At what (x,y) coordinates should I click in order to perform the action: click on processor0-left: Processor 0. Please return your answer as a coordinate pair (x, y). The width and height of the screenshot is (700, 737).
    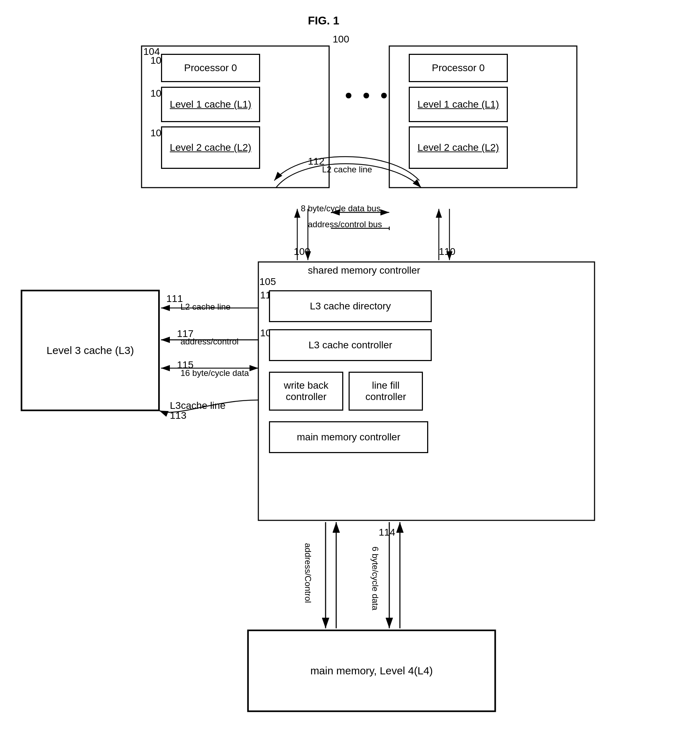
    Looking at the image, I should click on (210, 68).